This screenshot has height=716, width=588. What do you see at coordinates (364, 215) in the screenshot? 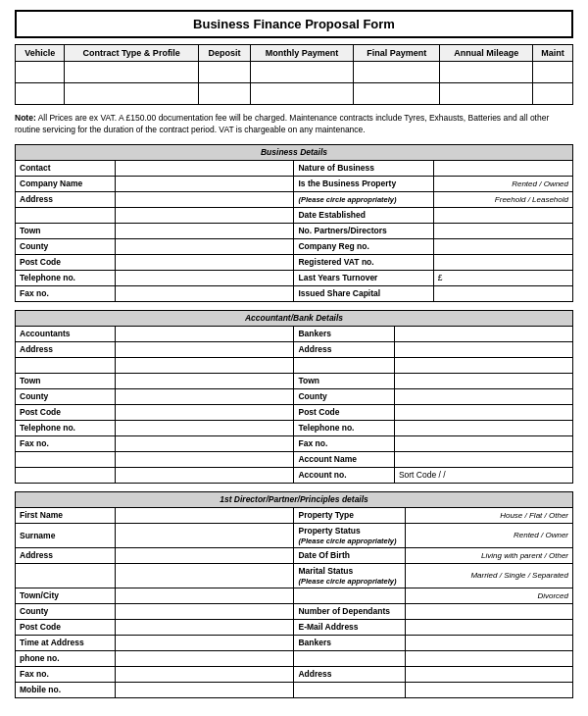
I see `date-estab-label: Date Established` at bounding box center [364, 215].